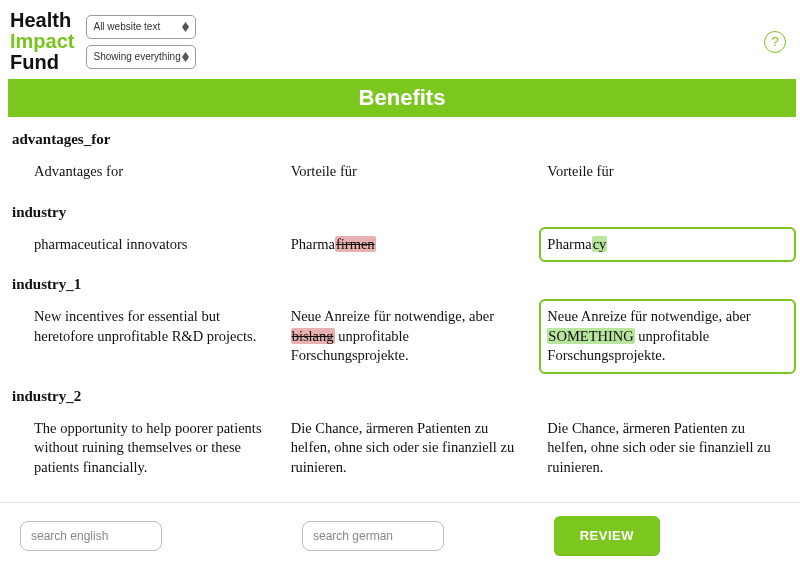 This screenshot has height=565, width=800. Describe the element at coordinates (590, 336) in the screenshot. I see `added-text: SOMETHING` at that location.